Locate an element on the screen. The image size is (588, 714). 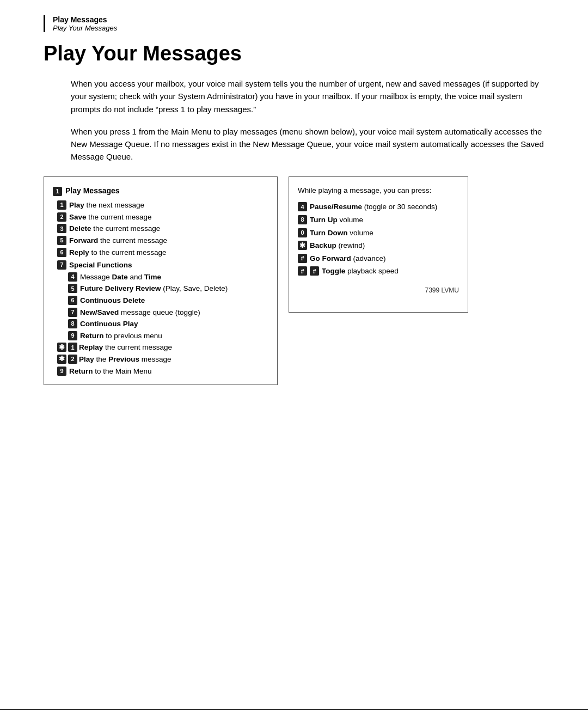
item-text-forward: Forward the current message is located at coordinates (118, 241).